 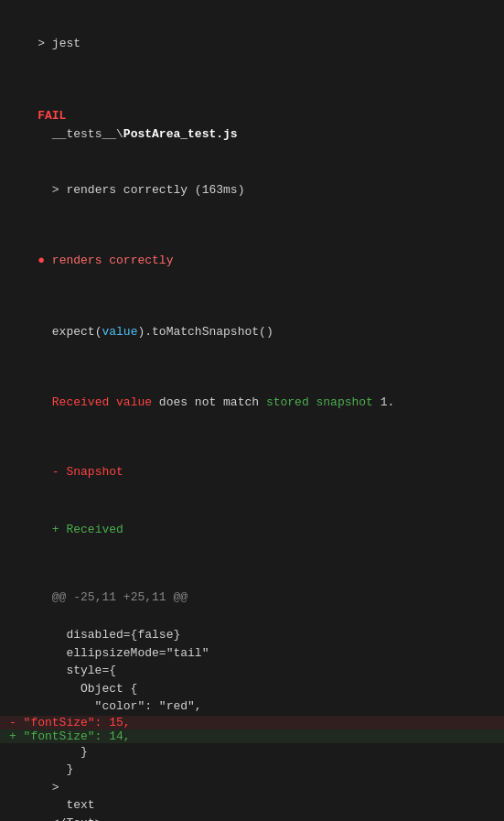 I want to click on code-line-1: disabled={false}, so click(x=252, y=635).